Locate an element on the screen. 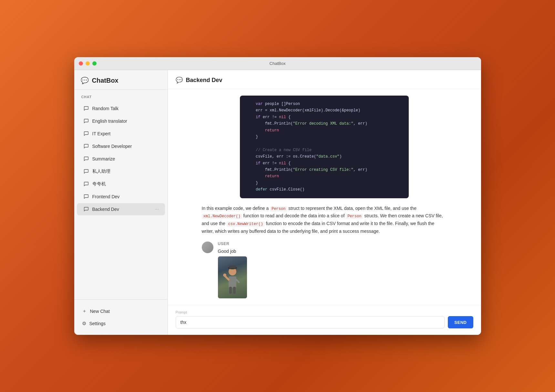 The image size is (555, 392). inline-code-person-2: Person is located at coordinates (355, 216).